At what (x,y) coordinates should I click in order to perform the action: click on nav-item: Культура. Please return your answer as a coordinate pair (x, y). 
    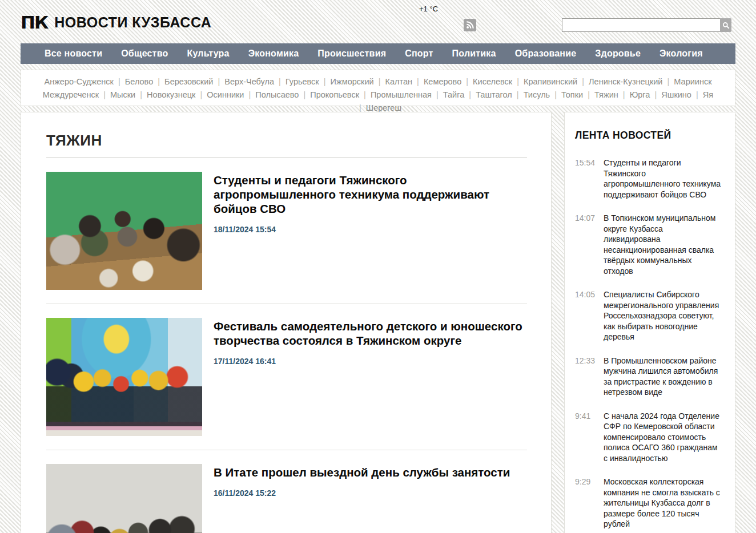
    Looking at the image, I should click on (208, 54).